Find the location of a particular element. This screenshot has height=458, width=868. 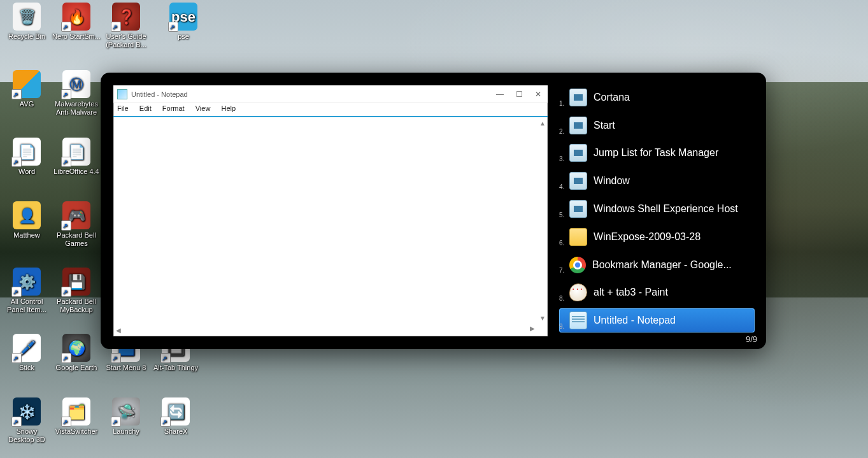

snowy-desktop-icon: ❄️ is located at coordinates (27, 411).